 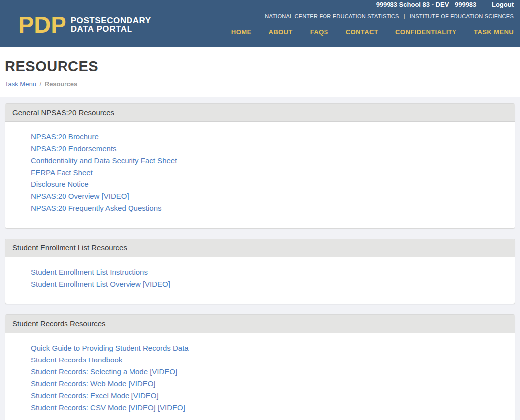 What do you see at coordinates (465, 5) in the screenshot?
I see `school-id-label: 999983` at bounding box center [465, 5].